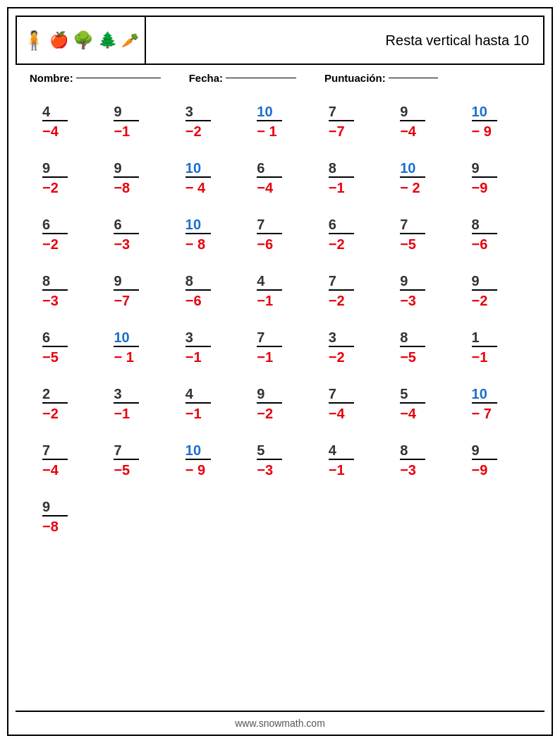 The height and width of the screenshot is (743, 560). I want to click on puntuacion-label: Puntuación:, so click(355, 78).